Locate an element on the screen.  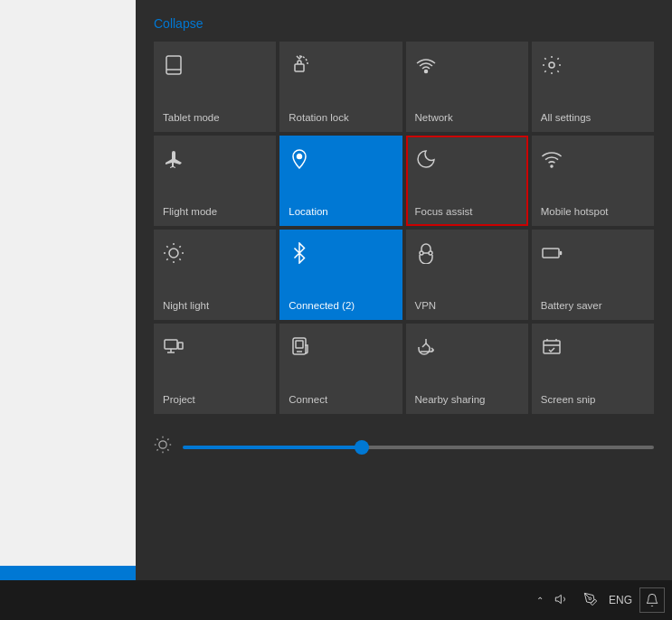
focus-assist-icon is located at coordinates (426, 161).